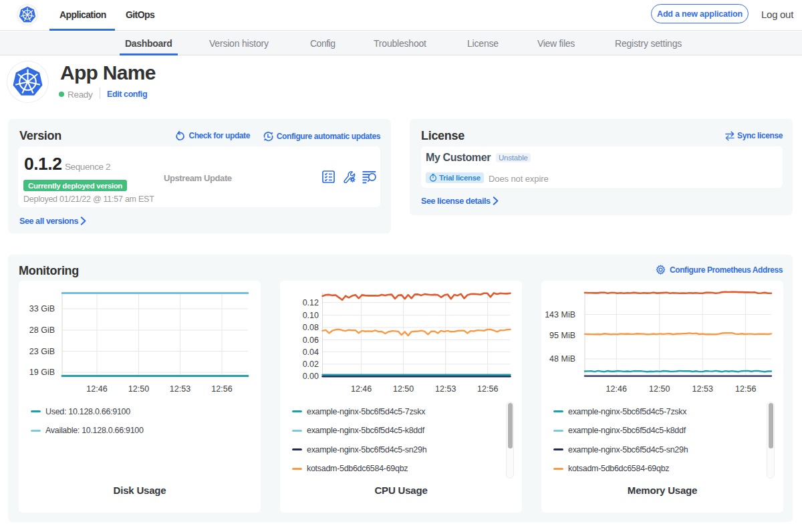 The image size is (802, 532). Describe the element at coordinates (311, 315) in the screenshot. I see `svg-text: 0.10` at that location.